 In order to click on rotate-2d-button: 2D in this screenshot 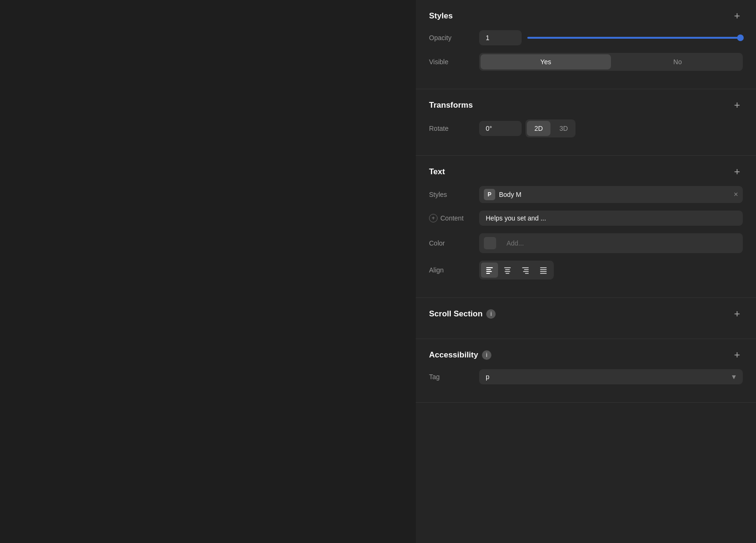, I will do `click(539, 128)`.